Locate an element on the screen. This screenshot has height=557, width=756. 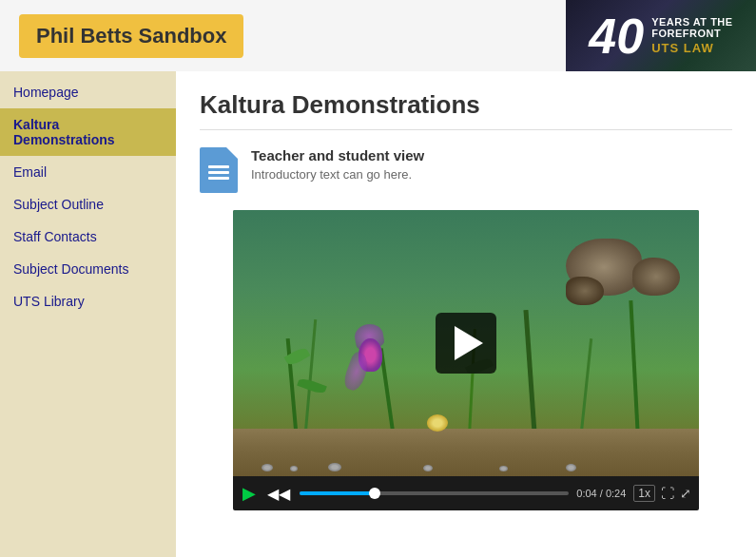
logo-line1: YEARS AT THE is located at coordinates (692, 22).